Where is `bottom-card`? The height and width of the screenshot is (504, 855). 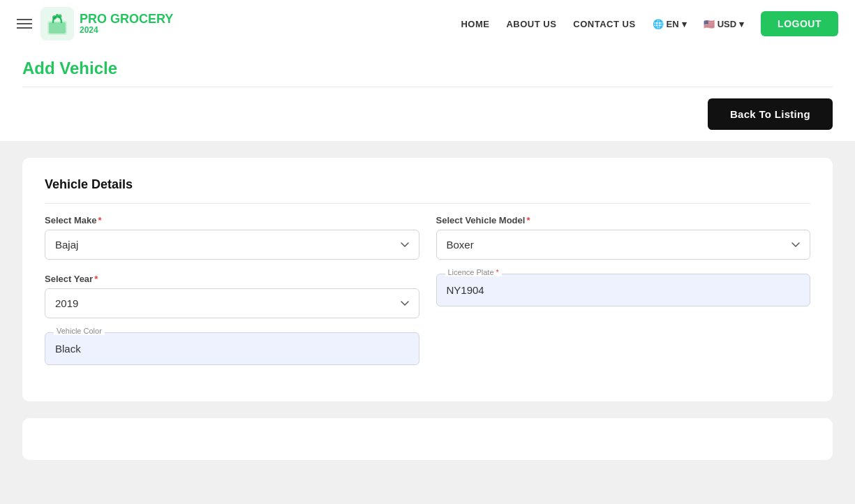 bottom-card is located at coordinates (427, 439).